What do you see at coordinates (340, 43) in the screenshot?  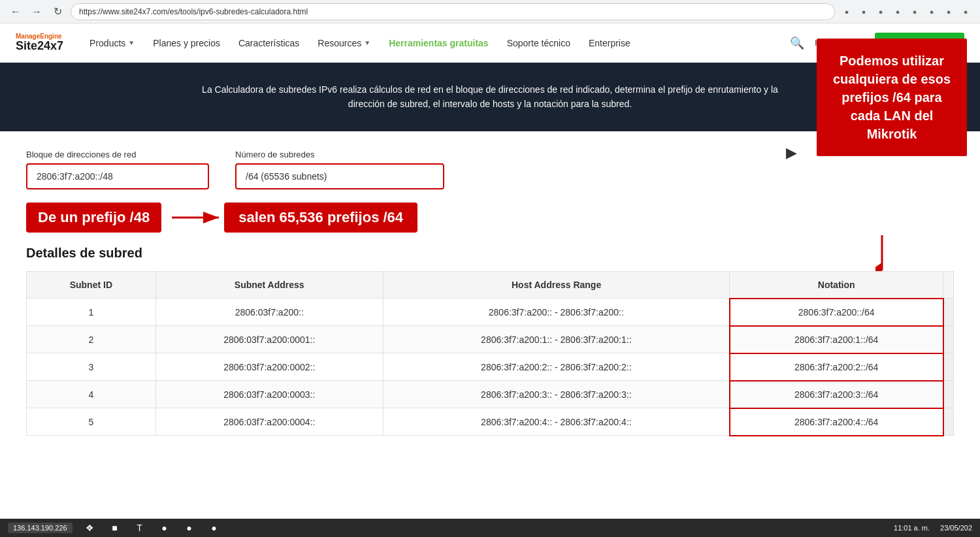 I see `resources-label: Resources` at bounding box center [340, 43].